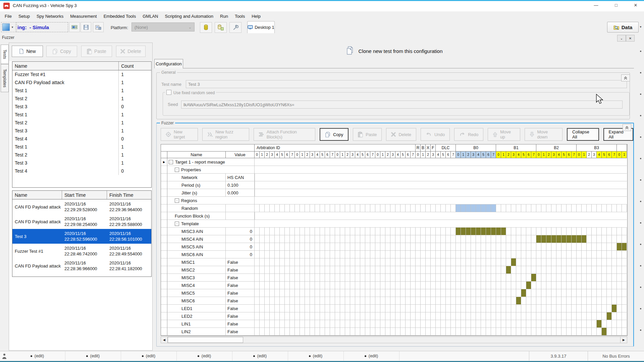  Describe the element at coordinates (82, 171) in the screenshot. I see `table-row: Test 40` at that location.